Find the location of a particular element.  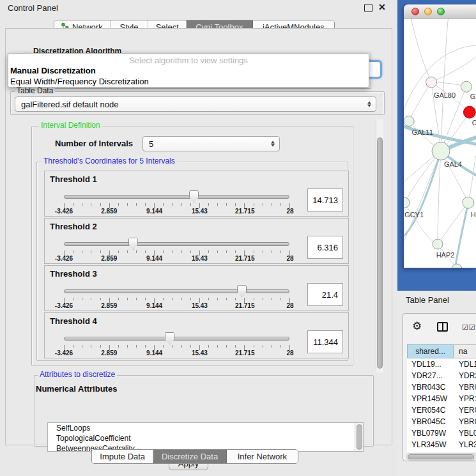

node-red is located at coordinates (469, 112).